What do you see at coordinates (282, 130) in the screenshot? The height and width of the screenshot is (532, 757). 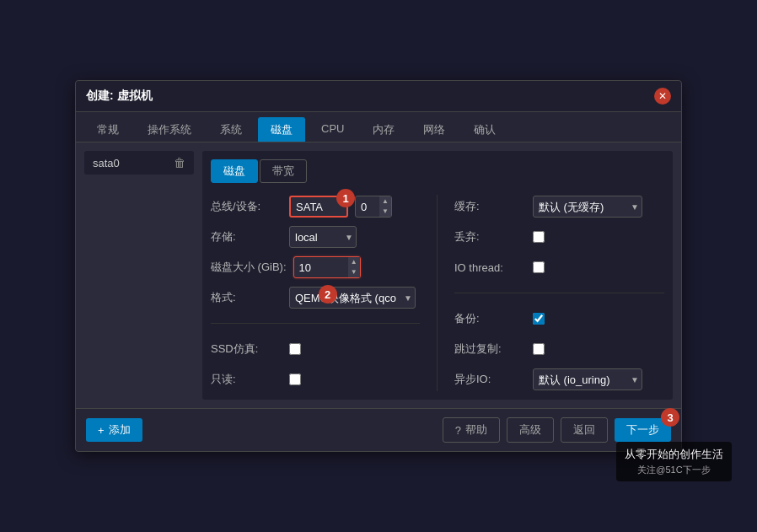 I see `tab-disk: 磁盘` at bounding box center [282, 130].